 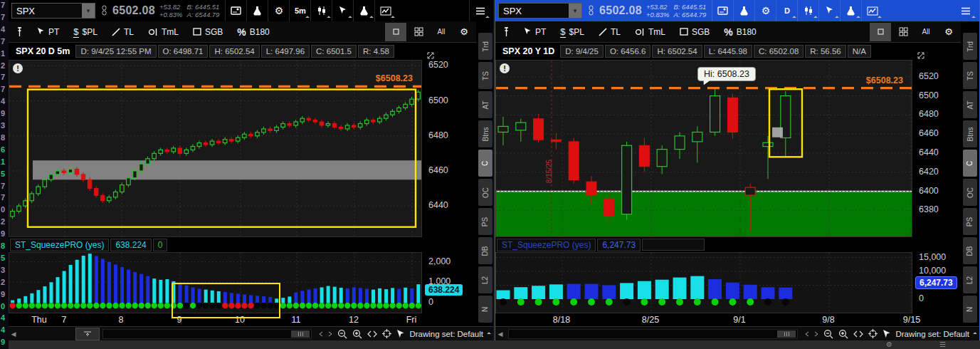 I want to click on studies-flask-icon, so click(x=257, y=11).